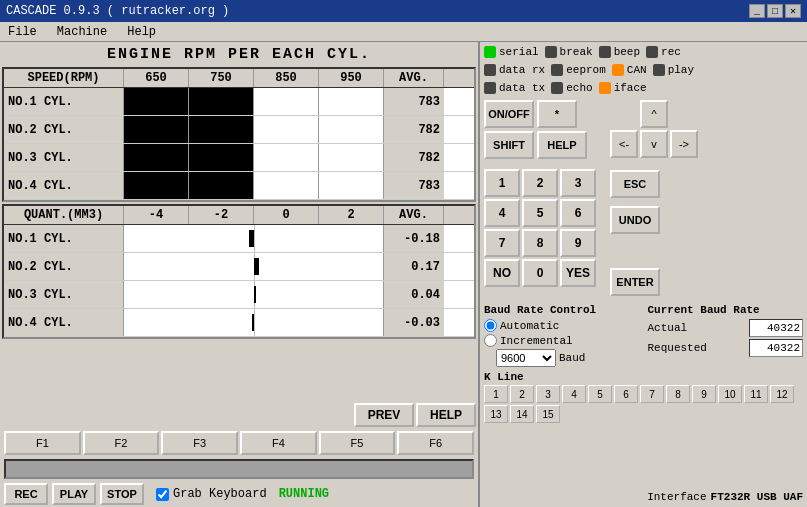 The width and height of the screenshot is (807, 507). What do you see at coordinates (776, 328) in the screenshot?
I see `actual-value: 40322` at bounding box center [776, 328].